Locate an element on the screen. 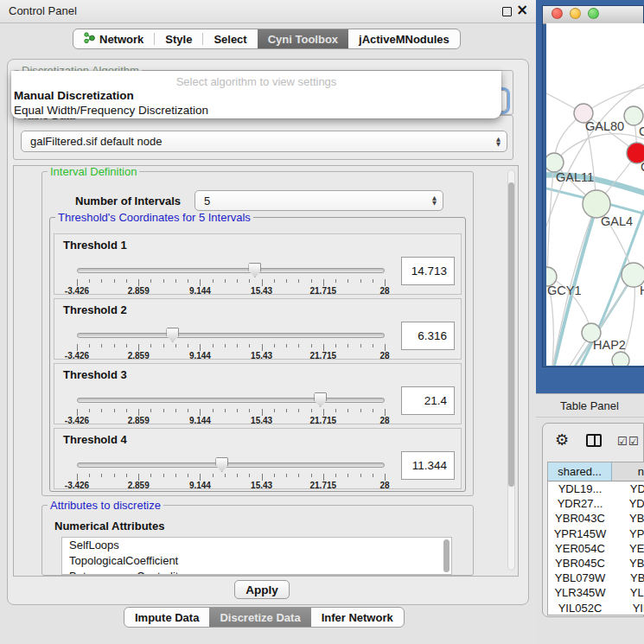 The height and width of the screenshot is (644, 644). tab-infer-network: Infer Network is located at coordinates (358, 617).